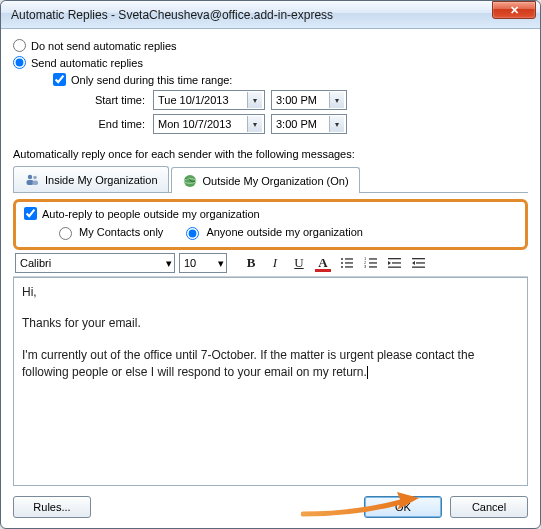  What do you see at coordinates (290, 80) in the screenshot?
I see `option-only-range: Only send during this time range:` at bounding box center [290, 80].